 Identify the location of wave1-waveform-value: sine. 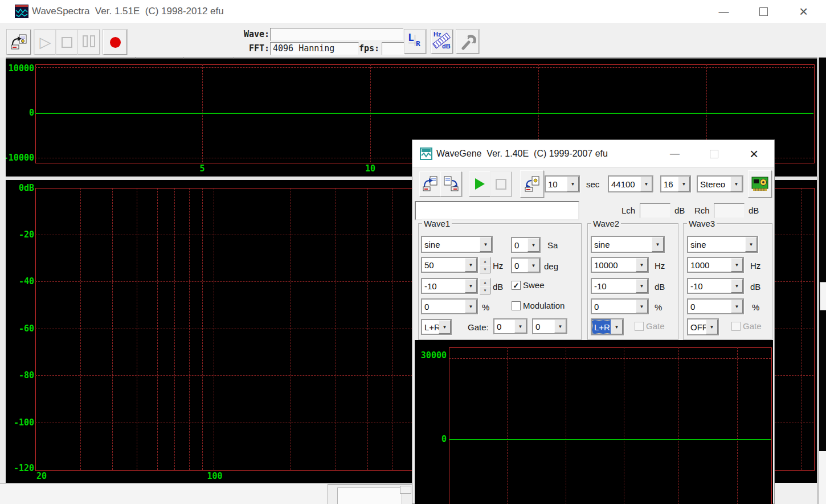
(451, 244).